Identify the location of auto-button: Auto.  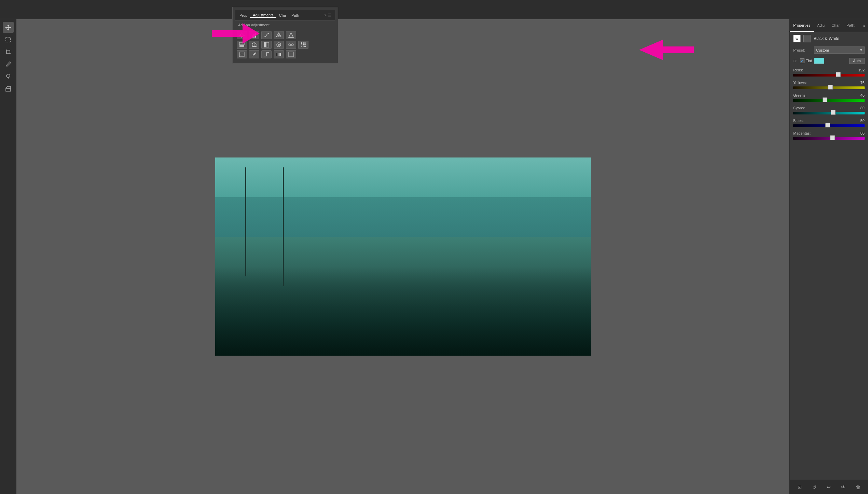
(857, 61).